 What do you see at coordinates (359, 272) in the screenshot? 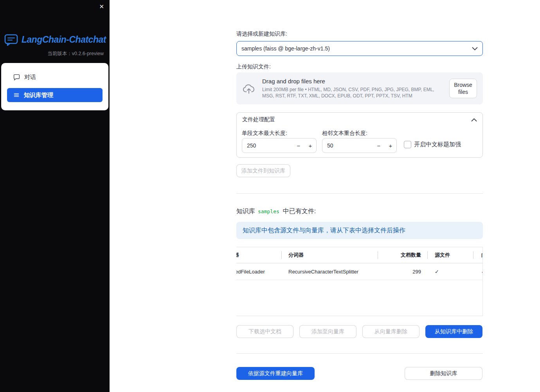
I see `table-row: UnstructuredFileLoader RecursiveCharacte…` at bounding box center [359, 272].